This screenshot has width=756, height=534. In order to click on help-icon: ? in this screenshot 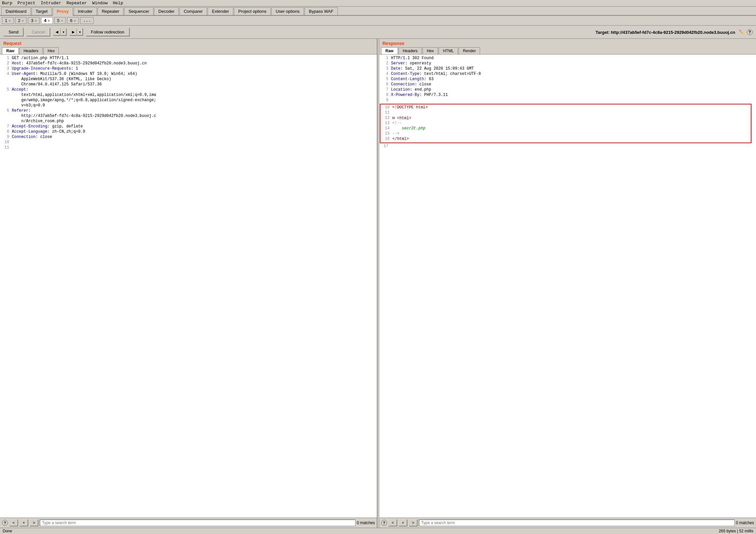, I will do `click(750, 32)`.